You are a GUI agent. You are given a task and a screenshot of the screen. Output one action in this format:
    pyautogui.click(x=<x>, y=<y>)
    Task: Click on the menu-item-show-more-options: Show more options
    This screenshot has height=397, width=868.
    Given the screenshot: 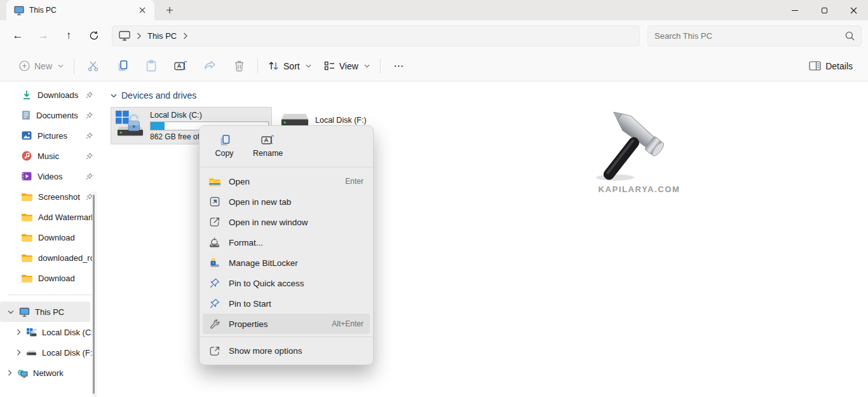 What is the action you would take?
    pyautogui.click(x=286, y=351)
    